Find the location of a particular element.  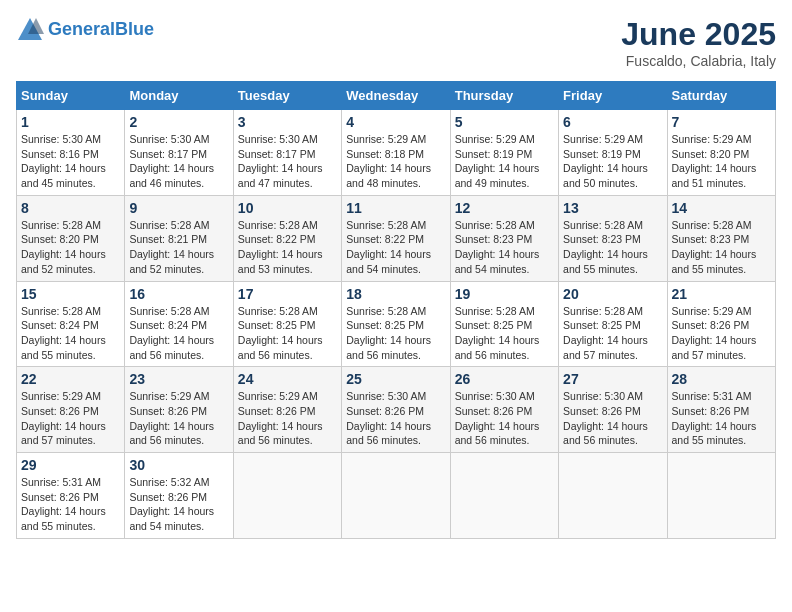

day-number: 2 is located at coordinates (178, 122).